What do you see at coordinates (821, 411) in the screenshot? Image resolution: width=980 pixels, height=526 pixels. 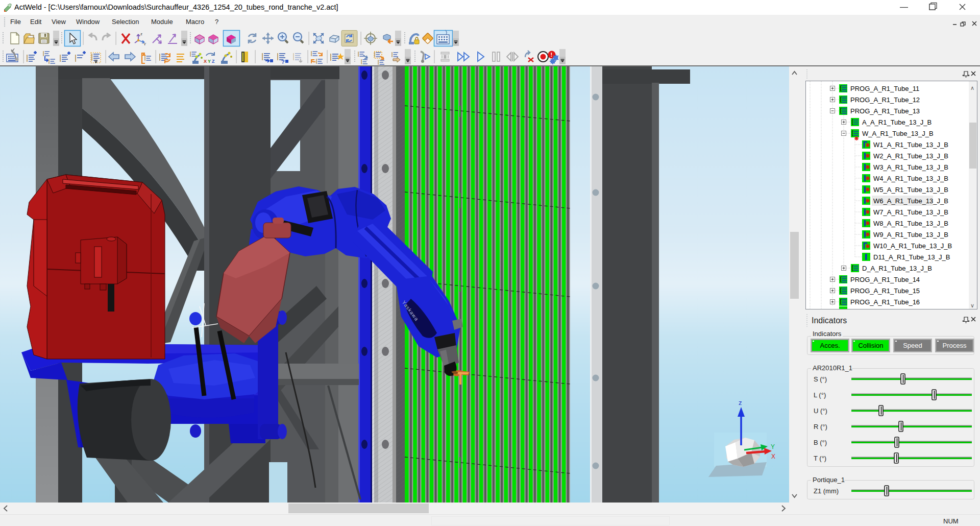 I see `svg-text: U (°)` at bounding box center [821, 411].